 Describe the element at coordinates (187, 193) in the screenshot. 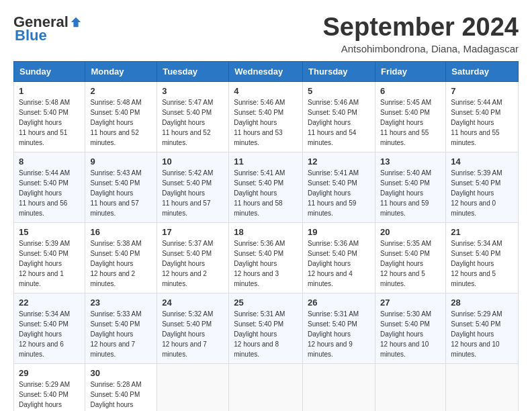

I see `day-info: Sunrise: 5:42 AMSunset: 5:40 PMDaylight …` at that location.